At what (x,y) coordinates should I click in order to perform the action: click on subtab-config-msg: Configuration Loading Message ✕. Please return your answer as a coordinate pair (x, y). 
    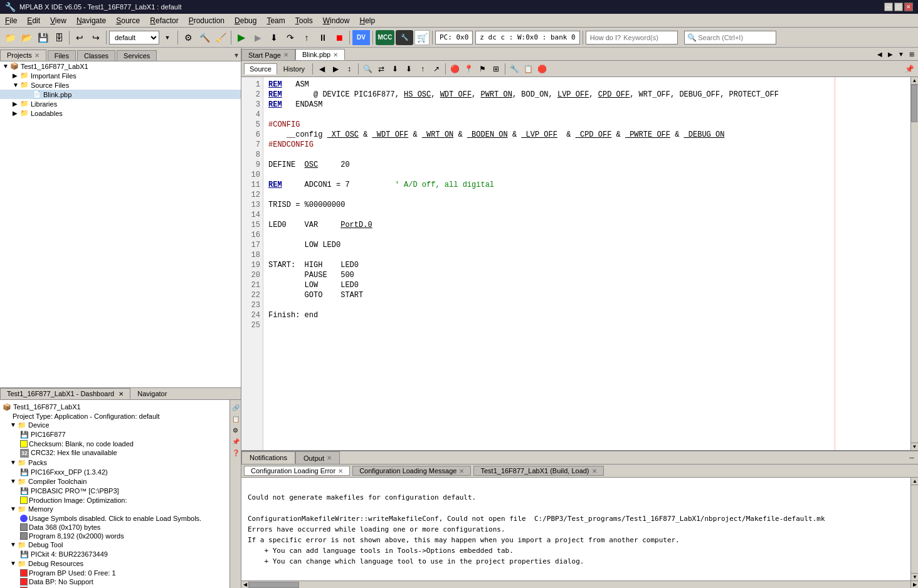
    Looking at the image, I should click on (411, 471).